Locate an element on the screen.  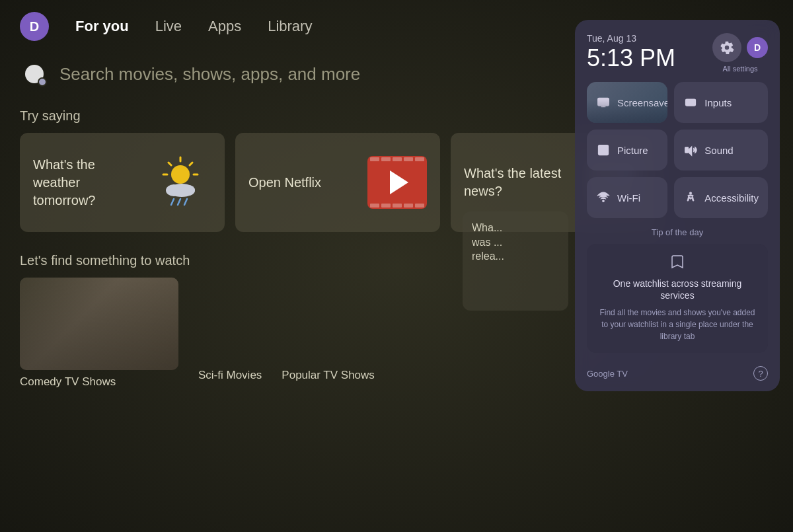
sound-icon is located at coordinates (691, 150).